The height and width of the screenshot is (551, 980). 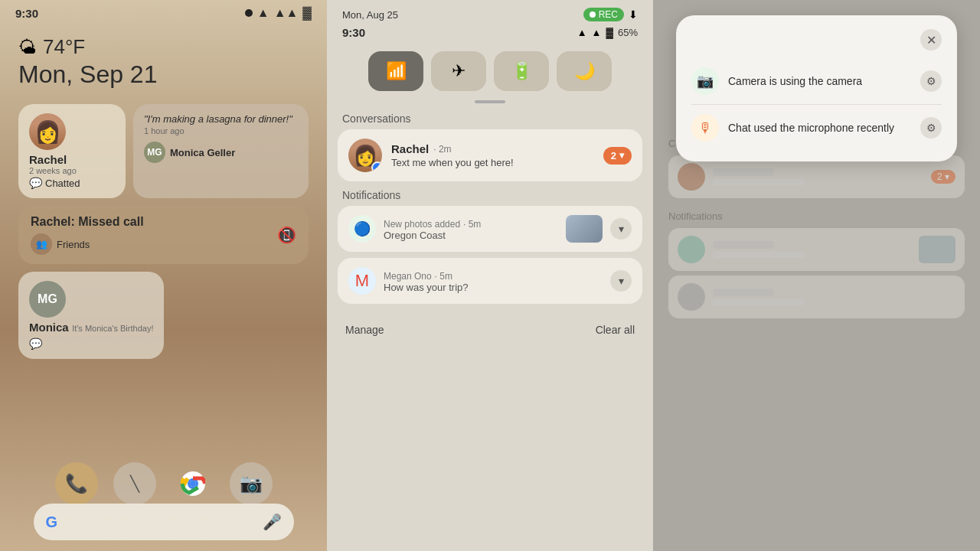 What do you see at coordinates (164, 75) in the screenshot?
I see `date-display: Mon, Sep 21` at bounding box center [164, 75].